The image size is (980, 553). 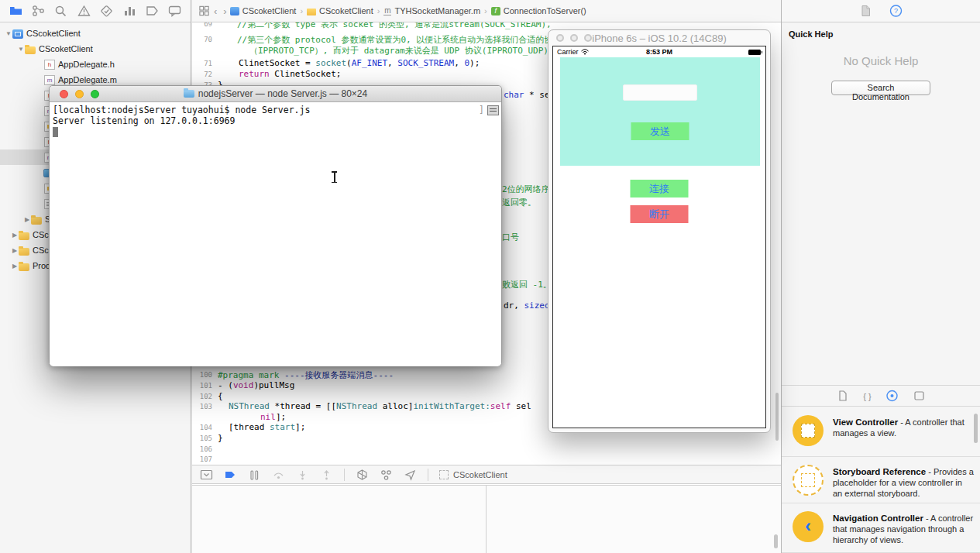 I want to click on close-button, so click(x=64, y=94).